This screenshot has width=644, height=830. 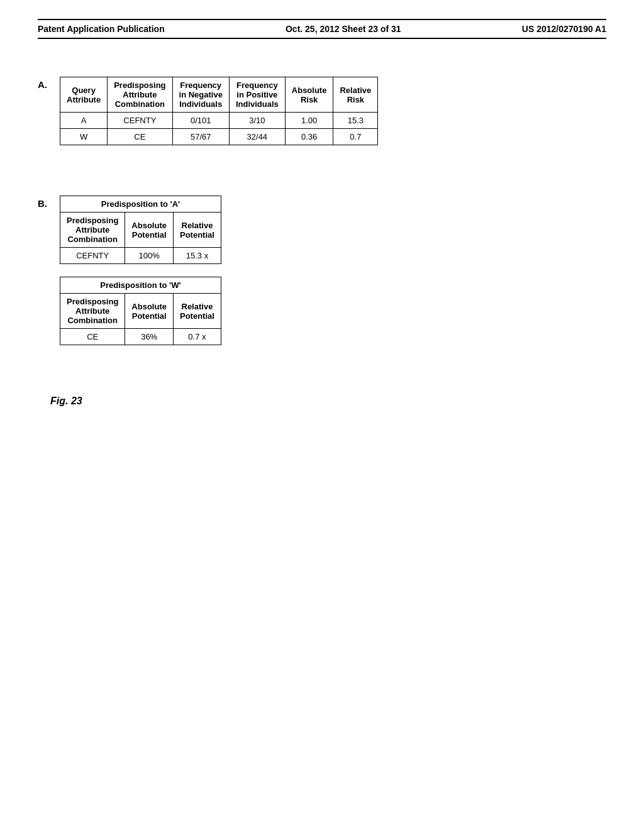 I want to click on table-predisposition-w: Predisposition to 'W' PredisposingAttrib…, so click(x=141, y=311).